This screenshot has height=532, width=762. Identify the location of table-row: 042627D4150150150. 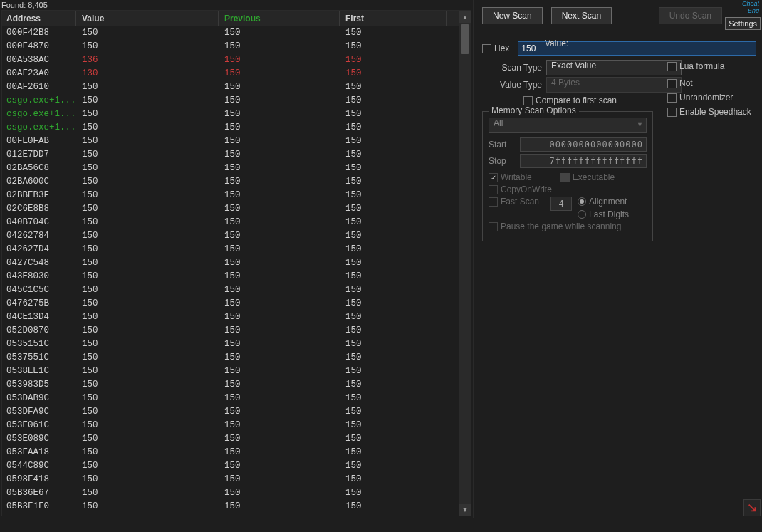
(236, 249).